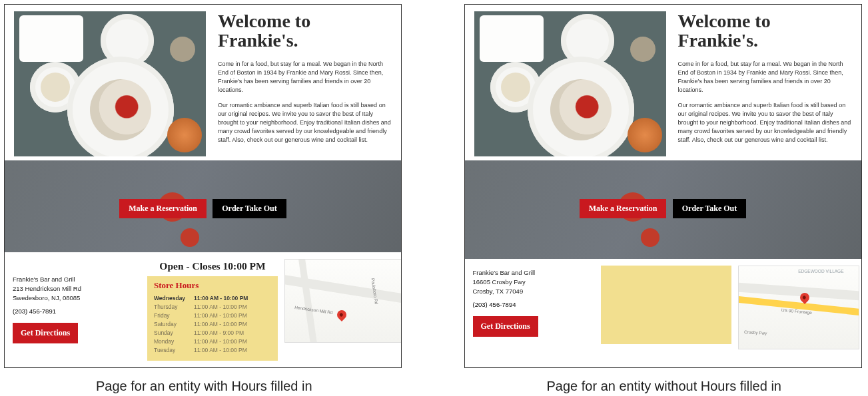 The width and height of the screenshot is (868, 396). What do you see at coordinates (527, 282) in the screenshot?
I see `location-address: Frankie's Bar and Grill 16605 Crosby Fwy…` at bounding box center [527, 282].